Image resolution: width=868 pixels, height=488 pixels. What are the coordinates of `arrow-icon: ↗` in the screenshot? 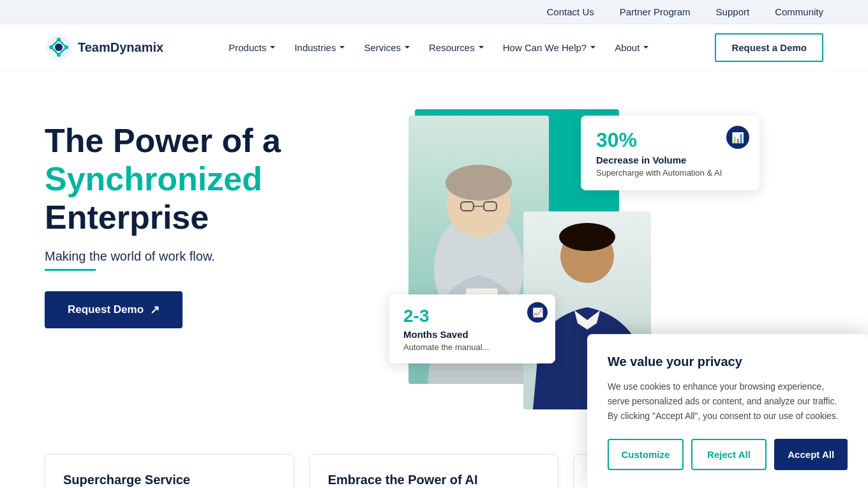 It's located at (154, 310).